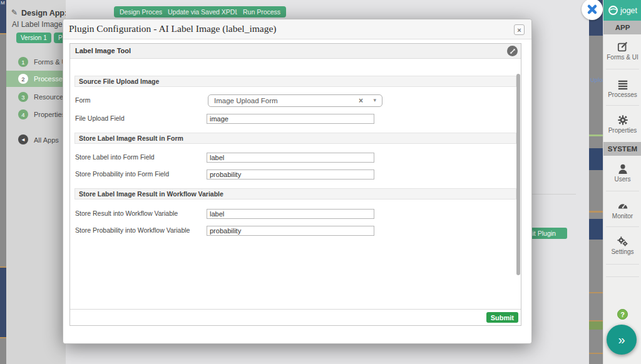 Image resolution: width=641 pixels, height=364 pixels. I want to click on design-app-panel: ✎ Design App: AI Label Image App Version…, so click(36, 182).